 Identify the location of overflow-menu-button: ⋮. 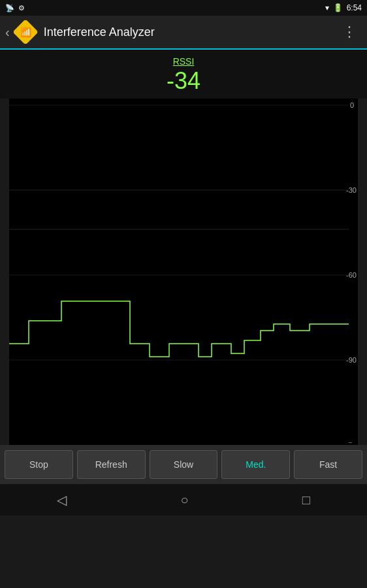
(349, 32).